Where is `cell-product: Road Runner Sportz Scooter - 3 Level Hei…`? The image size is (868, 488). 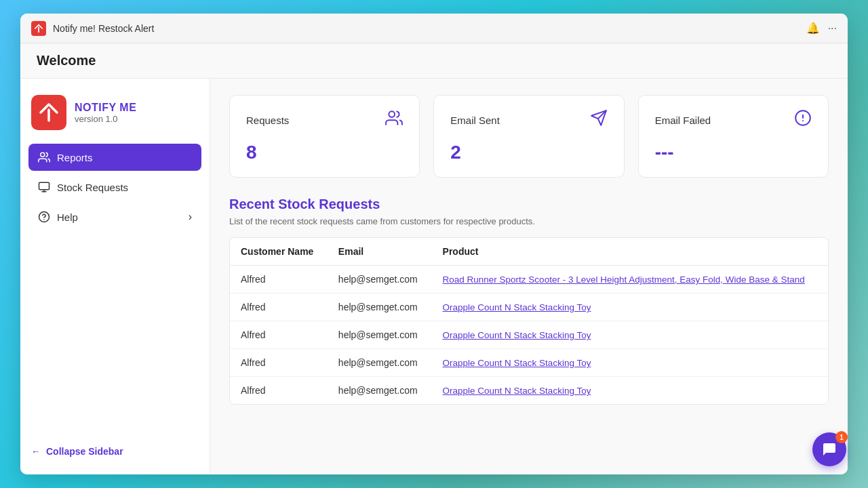
cell-product: Road Runner Sportz Scooter - 3 Level Hei… is located at coordinates (630, 279).